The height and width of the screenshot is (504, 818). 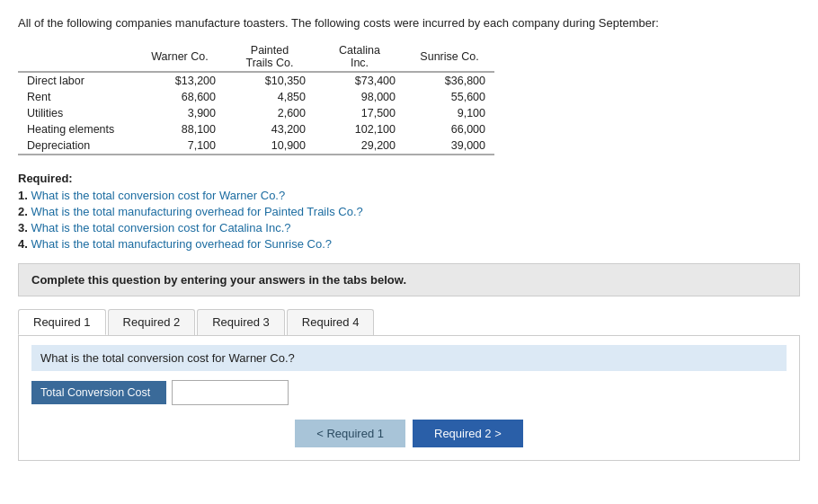 What do you see at coordinates (256, 99) in the screenshot?
I see `cost-table: Warner Co. PaintedTrails Co. CatalinaInc…` at bounding box center [256, 99].